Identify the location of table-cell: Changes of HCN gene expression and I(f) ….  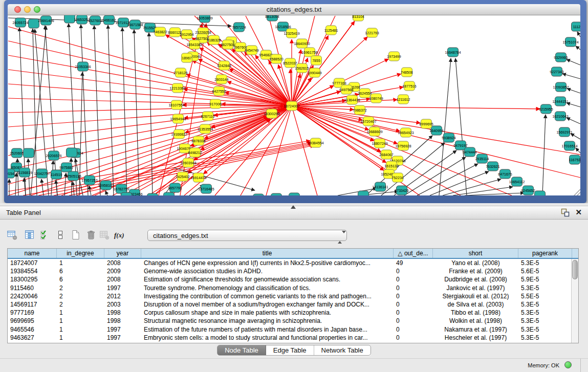
(267, 263).